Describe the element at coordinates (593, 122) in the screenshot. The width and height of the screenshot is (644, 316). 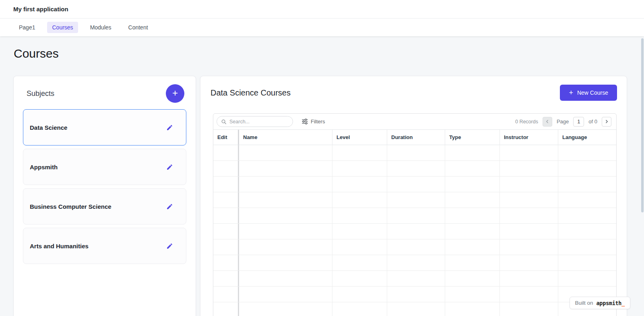
I see `page-total-label: of 0` at that location.